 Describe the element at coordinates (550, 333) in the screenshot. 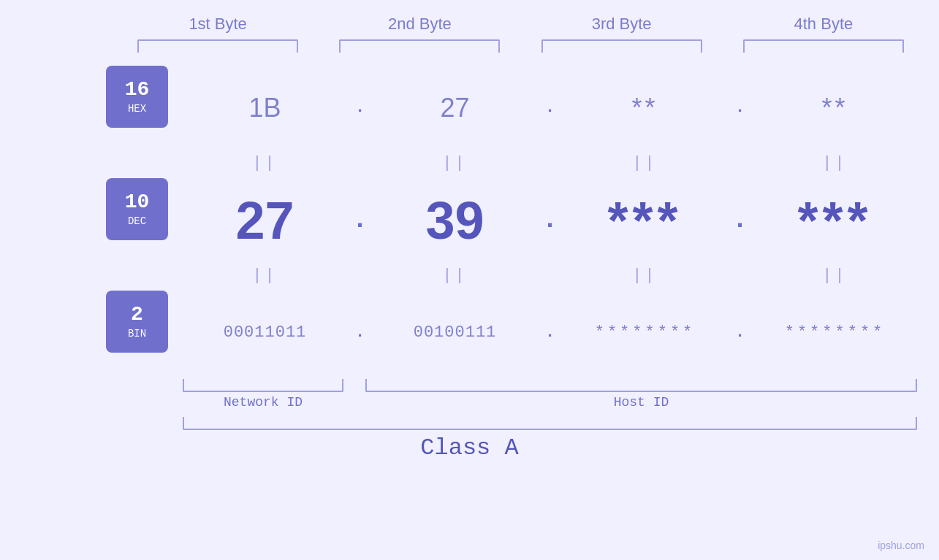

I see `bin-inner-row: 00011011 . 00100111 . ******** . *******…` at that location.